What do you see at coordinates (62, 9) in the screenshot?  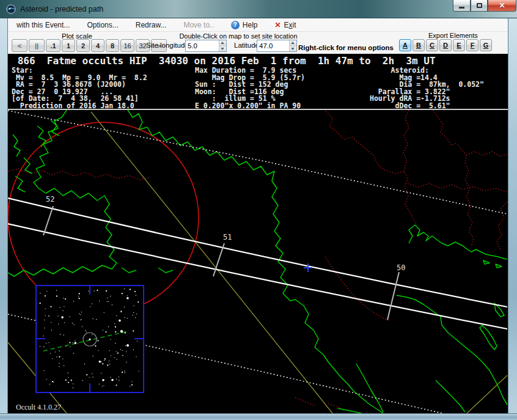 I see `window-title: Asteroid - predicted path` at bounding box center [62, 9].